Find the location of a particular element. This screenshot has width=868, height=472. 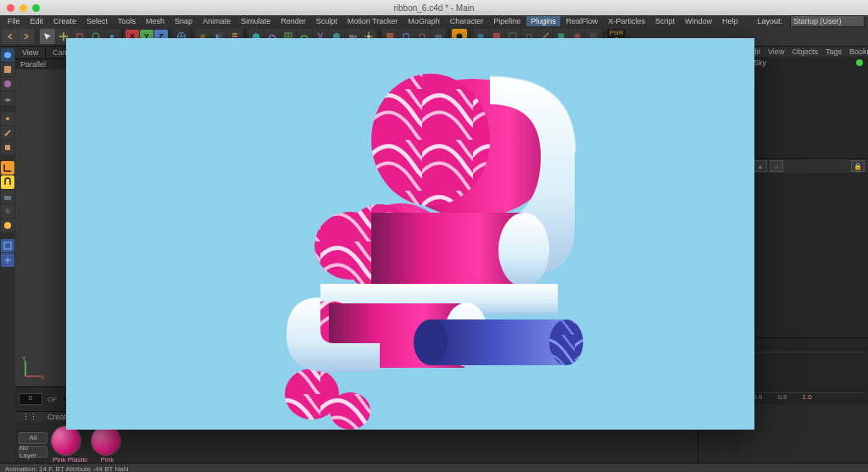

menu-help: Help is located at coordinates (731, 21).